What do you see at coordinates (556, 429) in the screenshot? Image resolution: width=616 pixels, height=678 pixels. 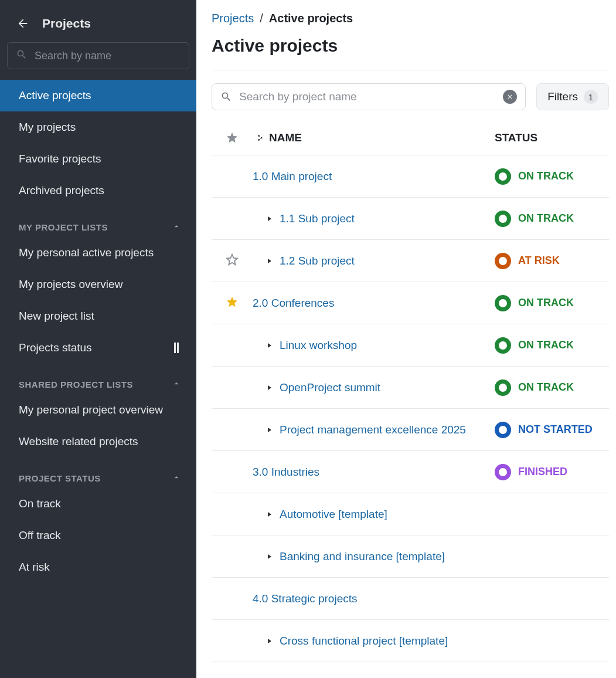 I see `status-label: NOT STARTED` at bounding box center [556, 429].